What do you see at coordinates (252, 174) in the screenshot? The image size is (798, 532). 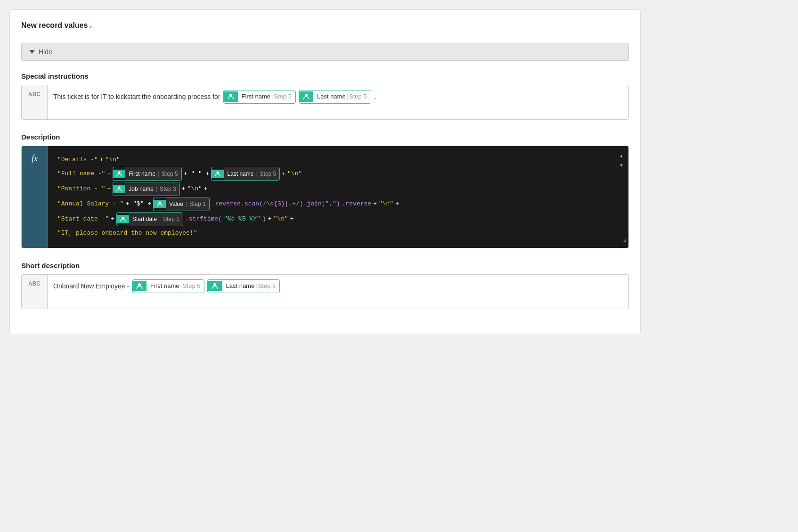 I see `code-token-lastname-text: Last name | Step 5` at bounding box center [252, 174].